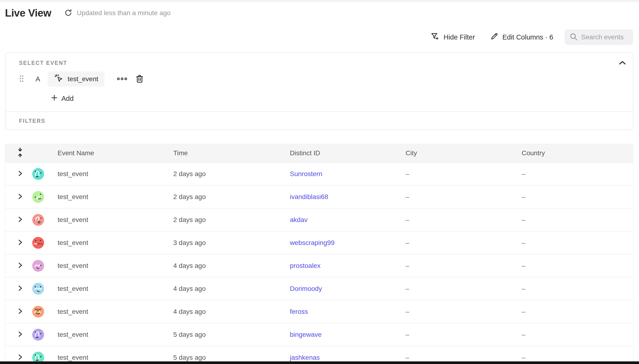 The height and width of the screenshot is (364, 639). Describe the element at coordinates (306, 174) in the screenshot. I see `row-distinct-id-link: Sunrostern` at that location.